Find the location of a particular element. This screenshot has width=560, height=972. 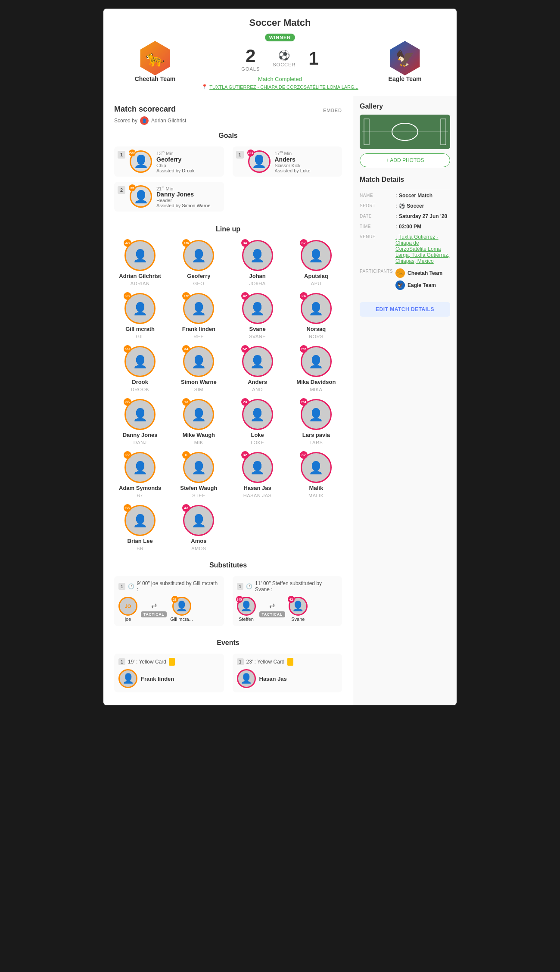

goals-label-left: GOALS is located at coordinates (251, 69).